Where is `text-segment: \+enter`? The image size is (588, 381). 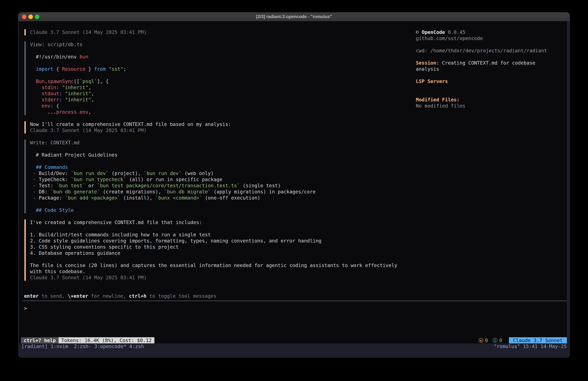 text-segment: \+enter is located at coordinates (78, 296).